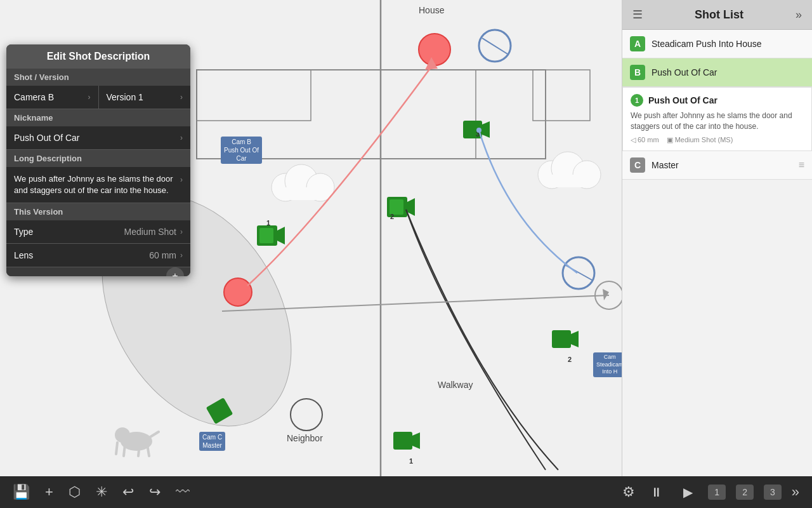 The height and width of the screenshot is (508, 812). I want to click on shot-b-name: Push Out Of Car, so click(684, 72).